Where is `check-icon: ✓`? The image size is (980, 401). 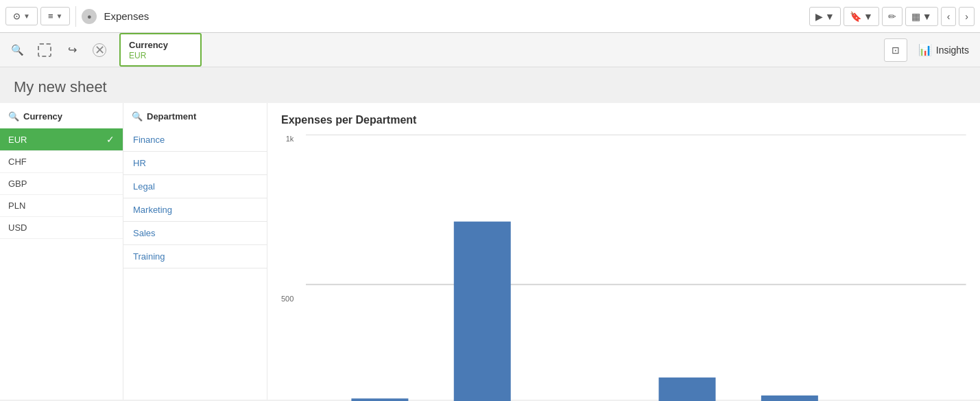
check-icon: ✓ is located at coordinates (110, 139).